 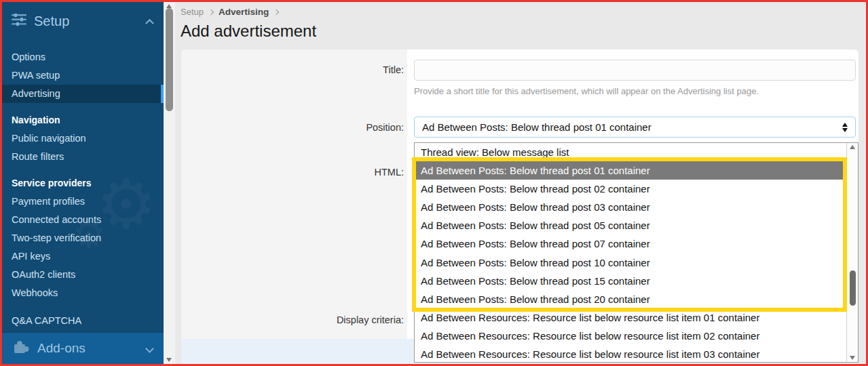 I want to click on sidebar-title: Setup, so click(x=90, y=22).